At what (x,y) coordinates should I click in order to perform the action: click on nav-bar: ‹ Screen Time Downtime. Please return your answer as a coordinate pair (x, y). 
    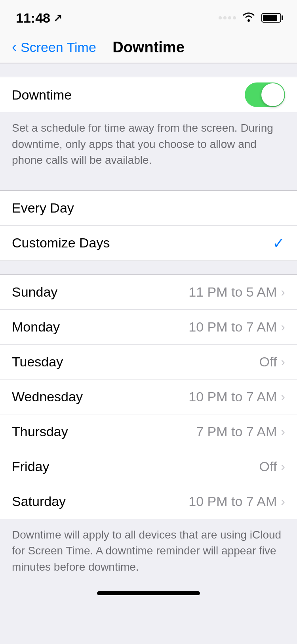
    Looking at the image, I should click on (148, 48).